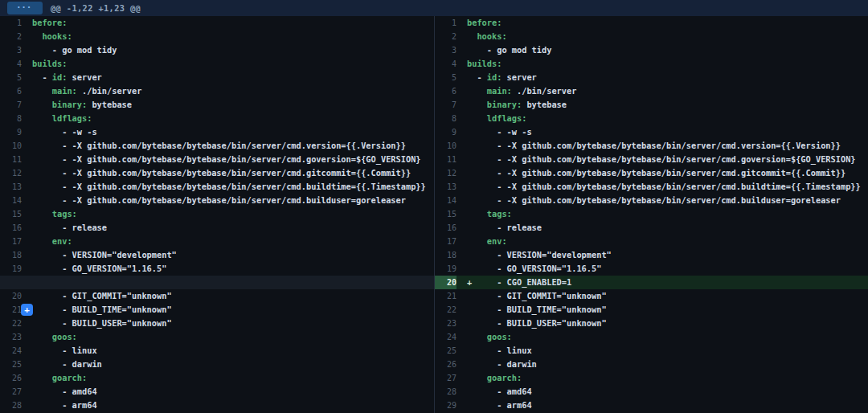 The image size is (868, 413). Describe the element at coordinates (11, 119) in the screenshot. I see `line-number: 8` at that location.